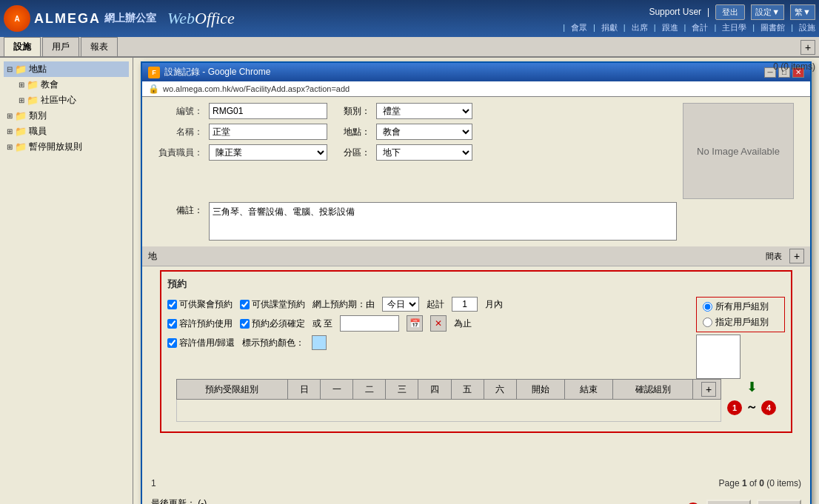  I want to click on items-count-label: 0 (0 items), so click(794, 67).